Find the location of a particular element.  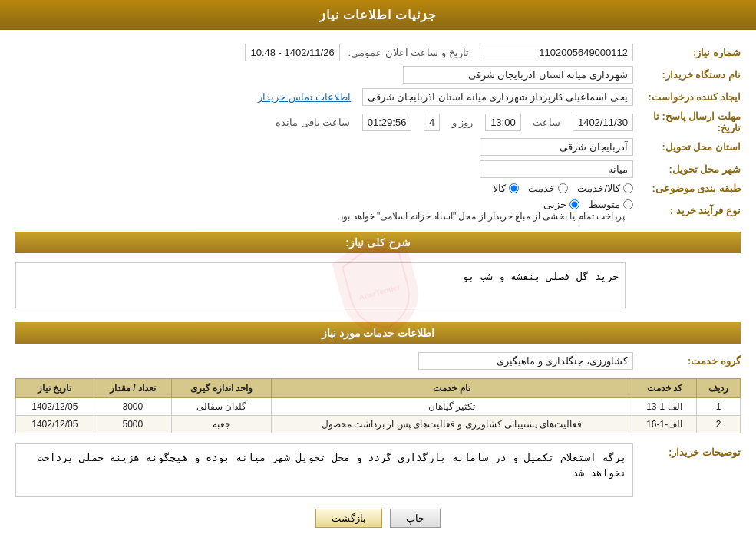

buyer-desc-row: توصیحات خریدار: is located at coordinates (378, 470).